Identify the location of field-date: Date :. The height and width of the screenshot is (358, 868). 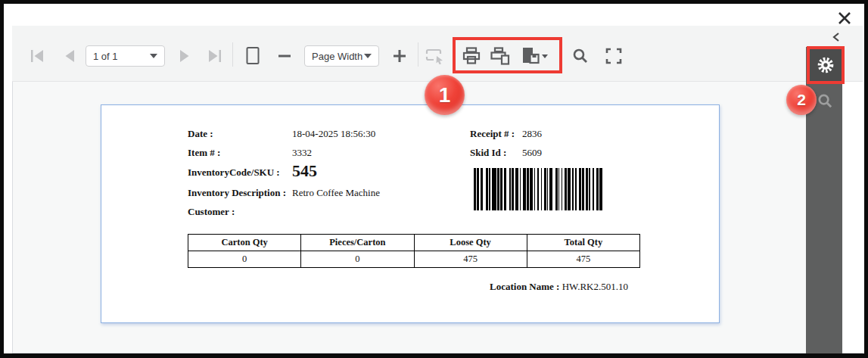
(201, 134).